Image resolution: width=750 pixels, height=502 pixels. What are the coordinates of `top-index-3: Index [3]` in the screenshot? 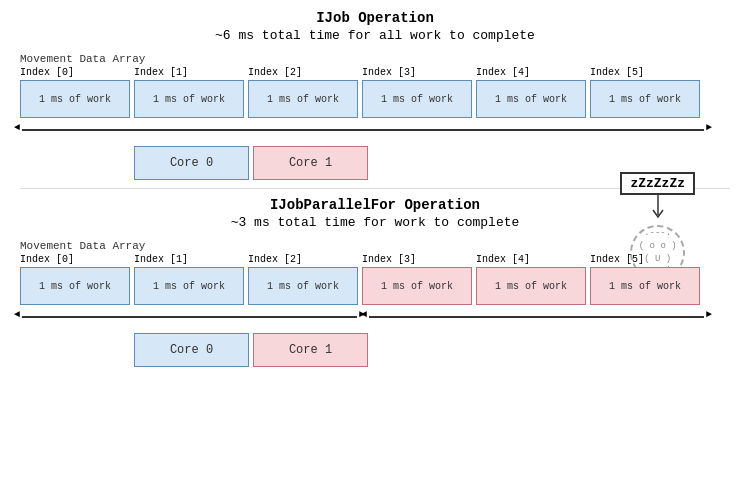 It's located at (417, 72).